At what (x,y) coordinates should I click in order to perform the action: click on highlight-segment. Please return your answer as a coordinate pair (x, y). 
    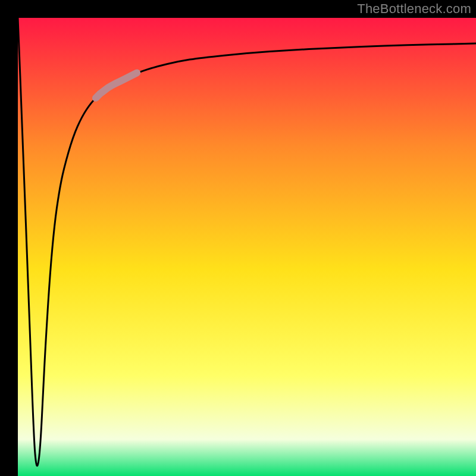
    Looking at the image, I should click on (117, 85).